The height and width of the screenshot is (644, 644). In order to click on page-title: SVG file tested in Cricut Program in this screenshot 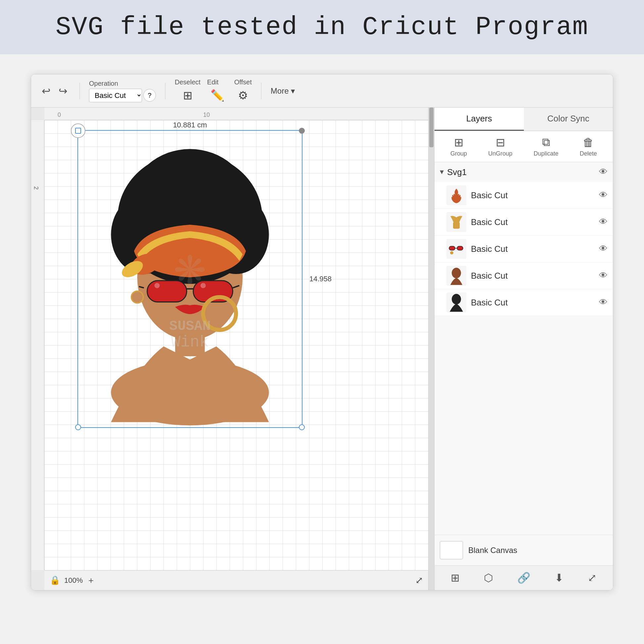, I will do `click(322, 27)`.